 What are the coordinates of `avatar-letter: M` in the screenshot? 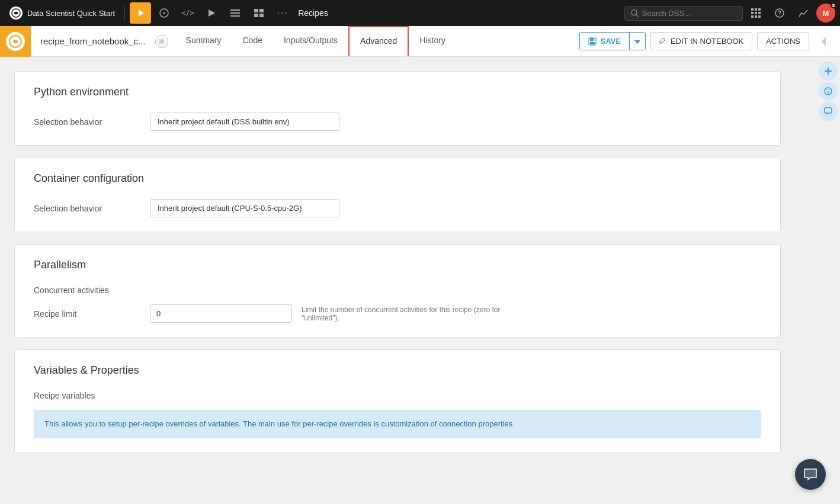 It's located at (826, 13).